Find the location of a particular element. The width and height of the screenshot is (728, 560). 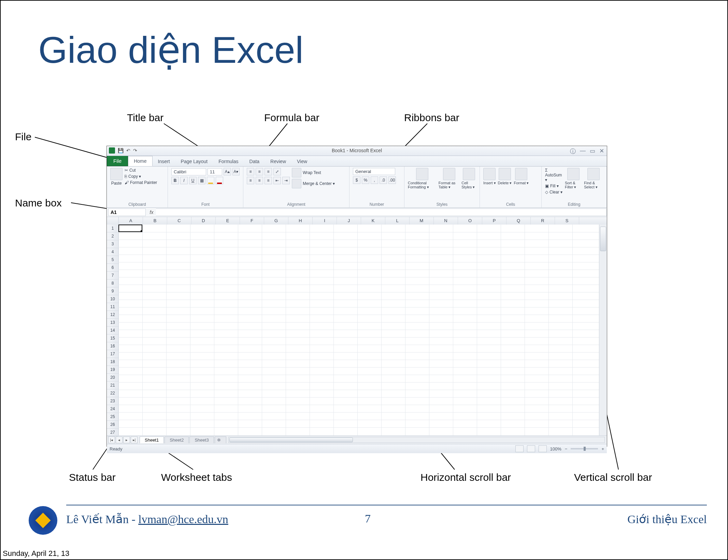

grow-font-button: A▴ is located at coordinates (227, 172).